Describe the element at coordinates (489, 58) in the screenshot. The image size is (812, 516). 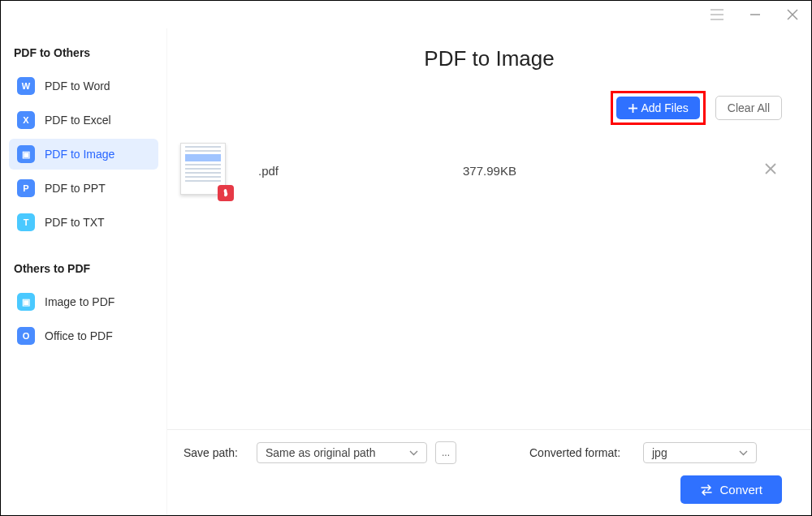
I see `page-title: PDF to Image` at that location.